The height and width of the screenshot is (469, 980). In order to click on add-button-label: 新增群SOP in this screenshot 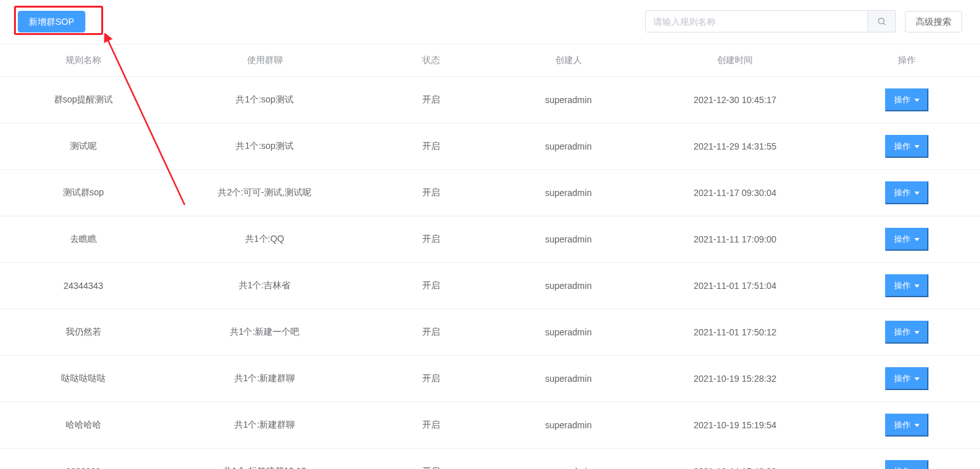, I will do `click(52, 22)`.